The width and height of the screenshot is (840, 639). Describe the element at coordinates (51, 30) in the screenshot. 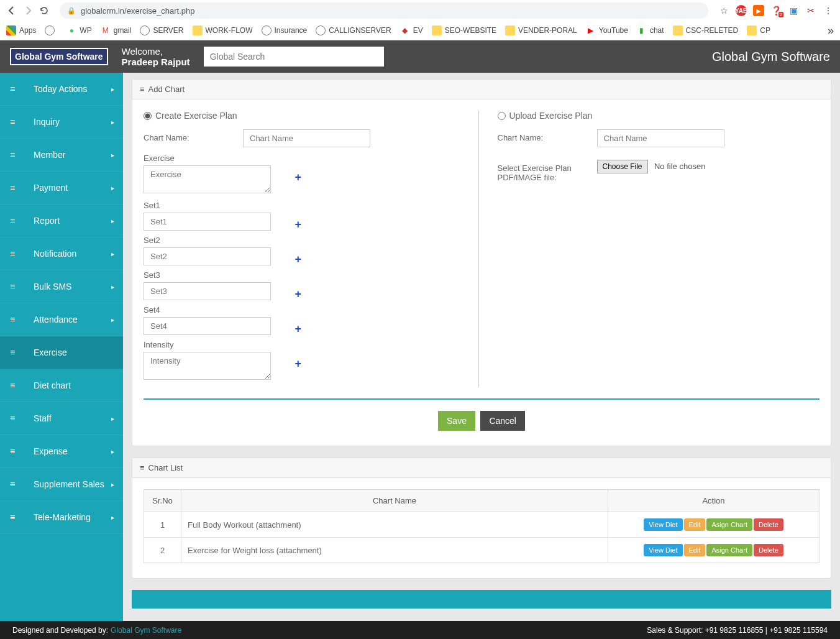

I see `bookmark-item` at that location.